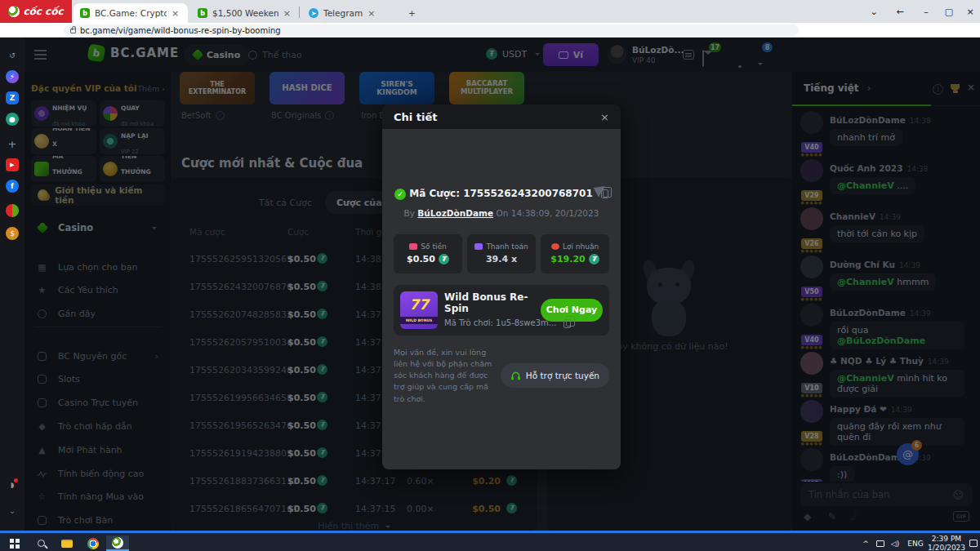 The height and width of the screenshot is (551, 980). Describe the element at coordinates (501, 254) in the screenshot. I see `bet-stats: Số tiền $0.50₮ Thanh toán 39.4 x Lợi nhu…` at that location.